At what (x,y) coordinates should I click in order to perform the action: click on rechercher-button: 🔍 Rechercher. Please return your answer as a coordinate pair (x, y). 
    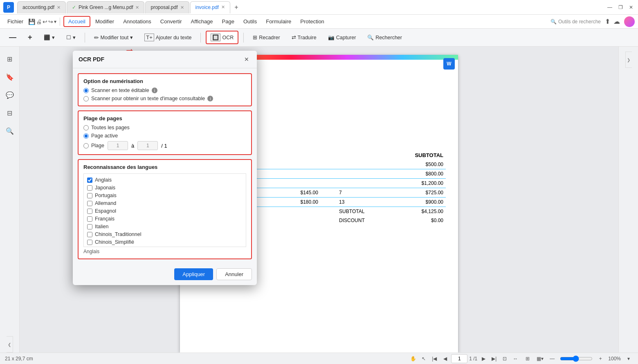
    Looking at the image, I should click on (384, 38).